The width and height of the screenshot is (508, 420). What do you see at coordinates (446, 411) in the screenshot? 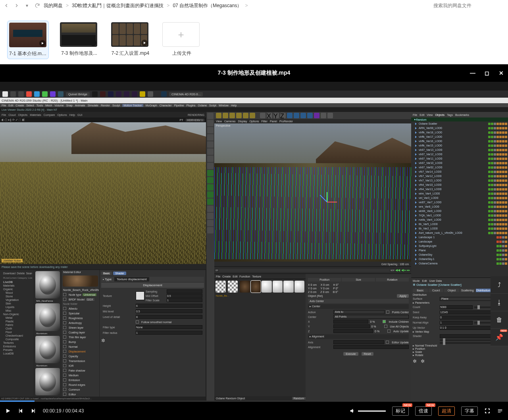
I see `quality-button: 超清` at bounding box center [446, 411].